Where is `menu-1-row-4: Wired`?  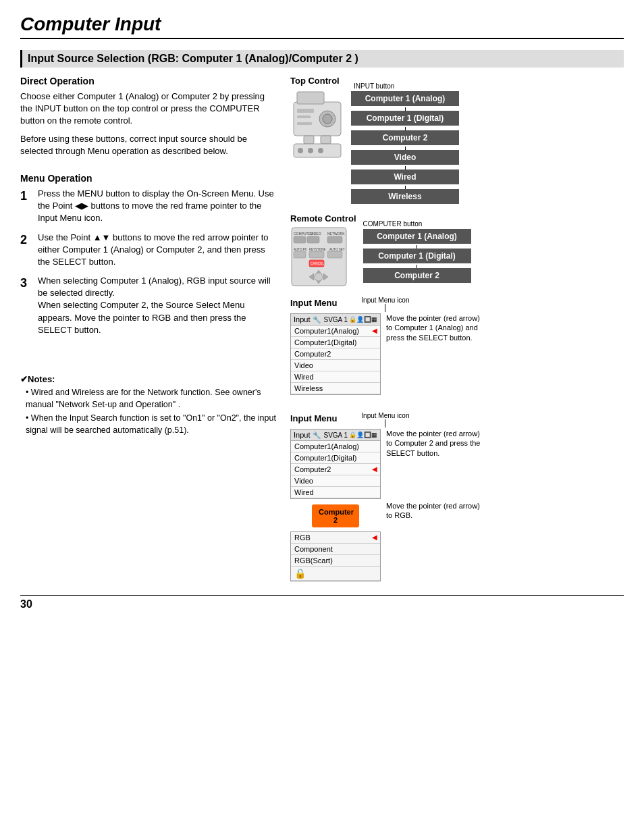 menu-1-row-4: Wired is located at coordinates (336, 377).